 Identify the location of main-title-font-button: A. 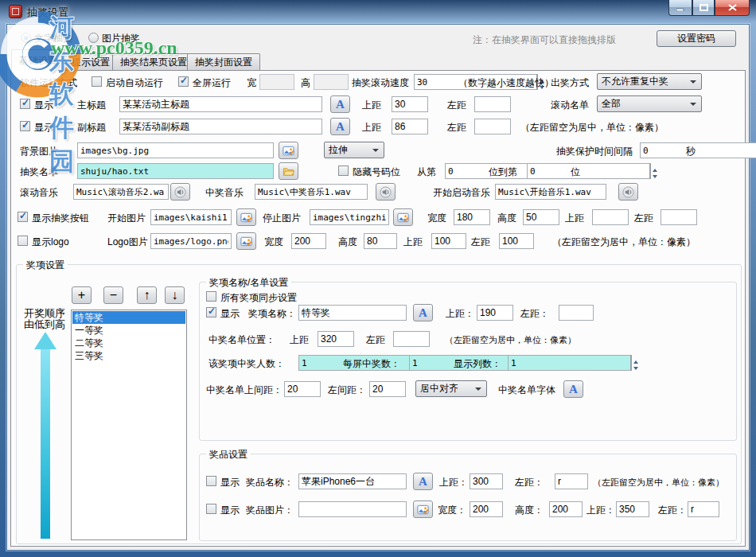
(341, 104).